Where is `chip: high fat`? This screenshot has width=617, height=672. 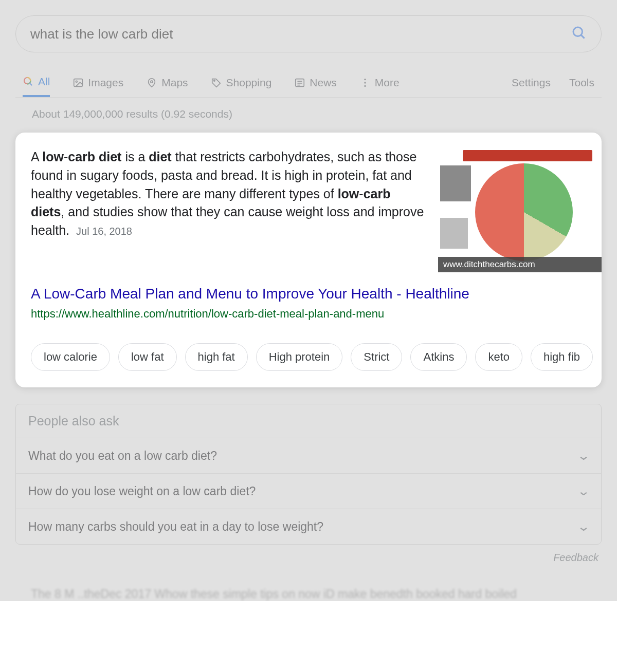
chip: high fat is located at coordinates (216, 357).